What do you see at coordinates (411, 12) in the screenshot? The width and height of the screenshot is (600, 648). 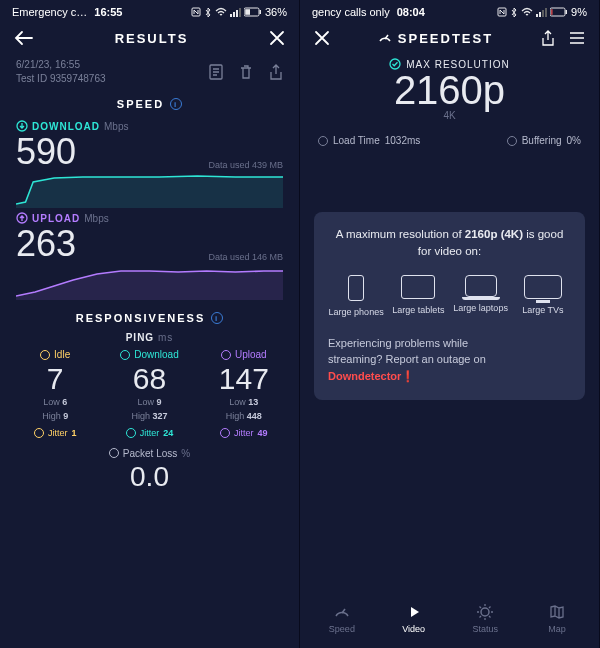 I see `statusbar-time: 08:04` at bounding box center [411, 12].